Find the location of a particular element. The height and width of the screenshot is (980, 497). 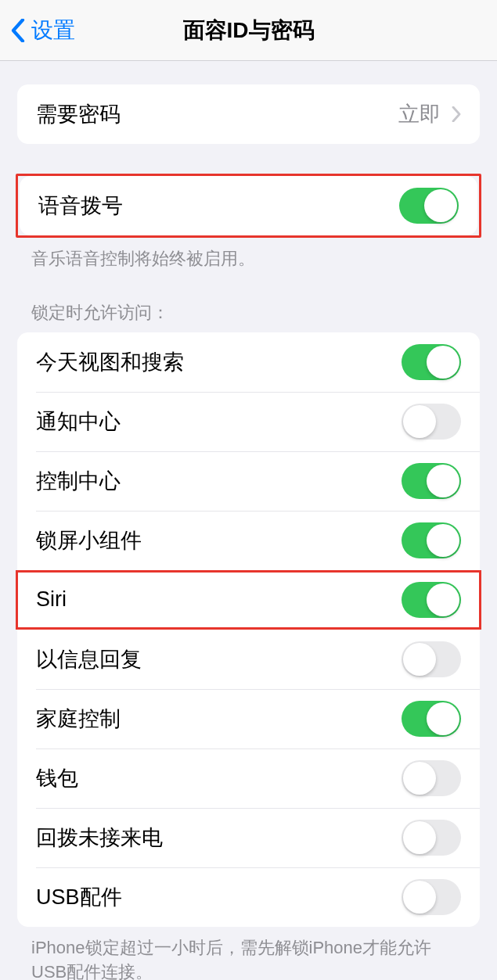

lock-row-label: USB配件 is located at coordinates (79, 897).